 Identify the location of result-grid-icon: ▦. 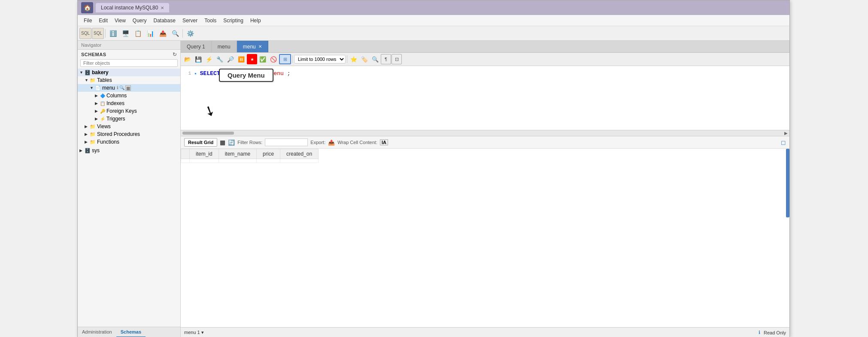
(222, 142).